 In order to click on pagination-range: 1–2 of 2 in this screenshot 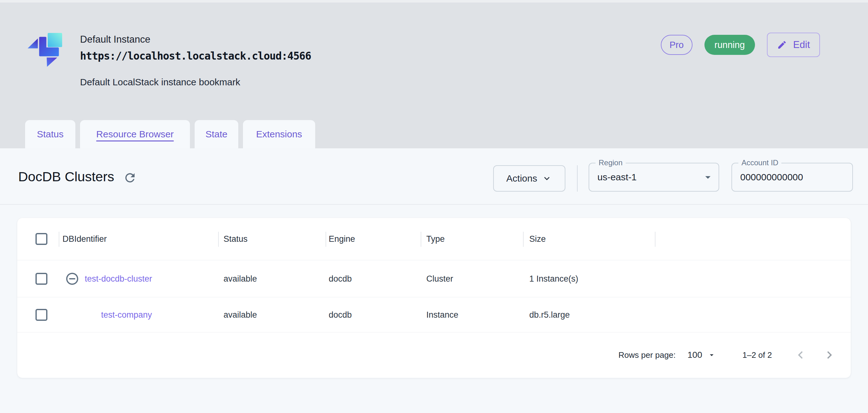, I will do `click(757, 355)`.